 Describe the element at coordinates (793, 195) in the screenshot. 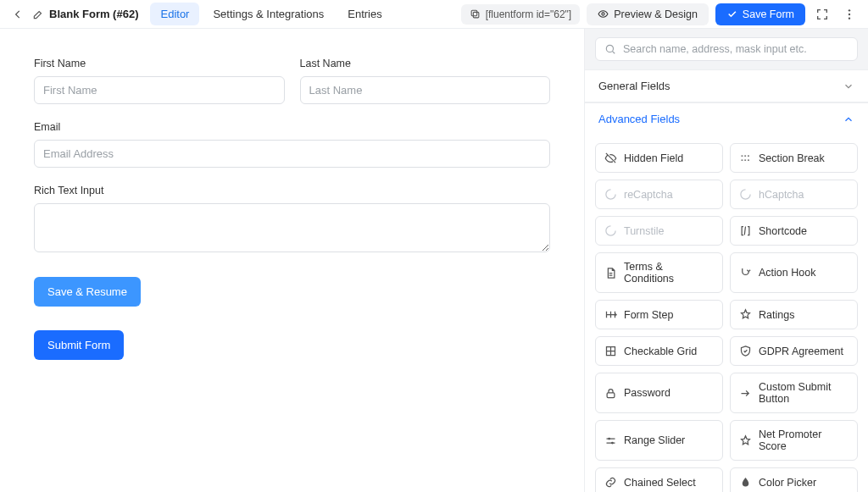

I see `field-hcaptcha: hCaptcha` at that location.